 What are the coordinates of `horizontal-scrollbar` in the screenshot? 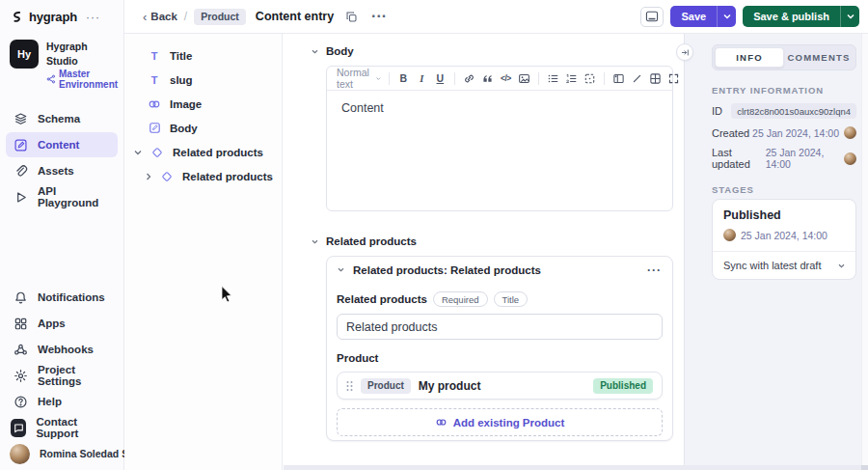 It's located at (573, 467).